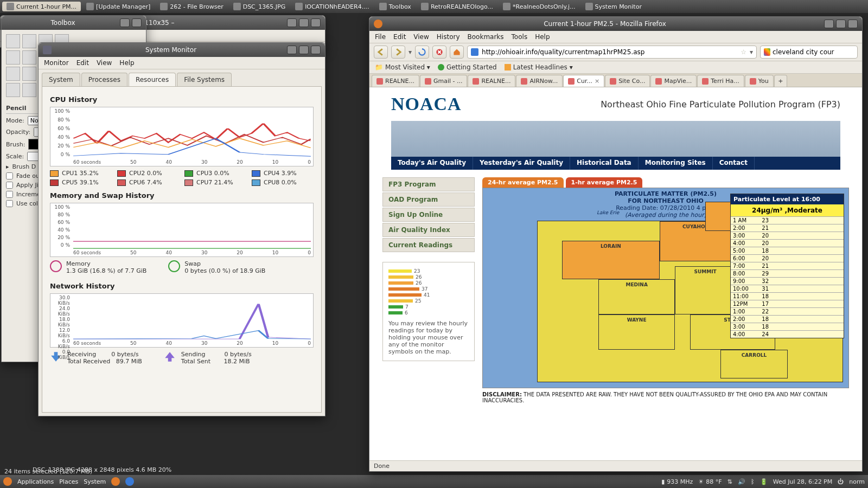 The image size is (868, 488). I want to click on opt-usecolor-check, so click(10, 204).